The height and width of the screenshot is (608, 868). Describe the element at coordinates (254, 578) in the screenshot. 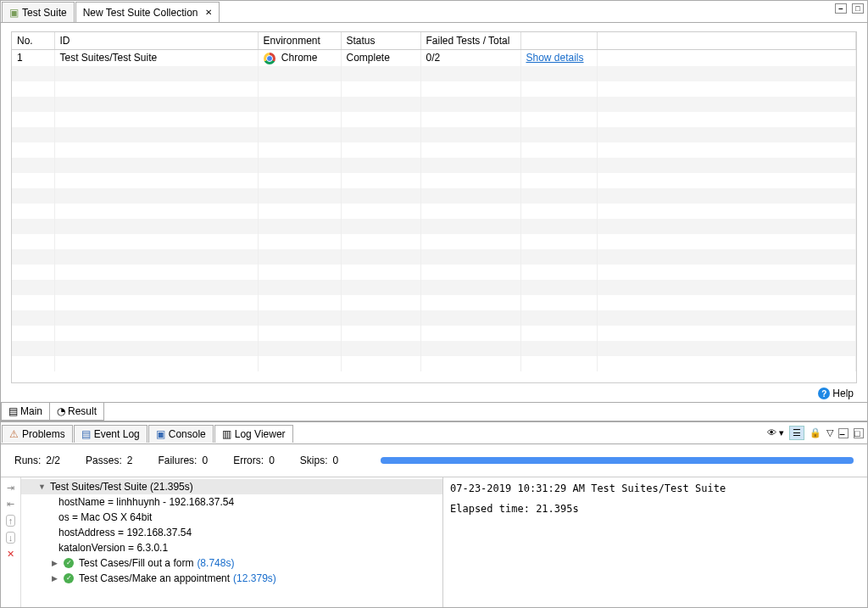

I see `tc2-time: (12.379s)` at that location.